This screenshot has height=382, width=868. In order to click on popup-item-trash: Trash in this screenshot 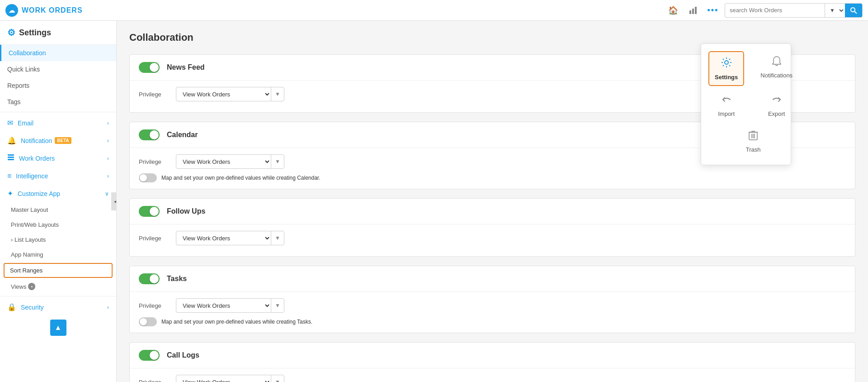, I will do `click(753, 141)`.